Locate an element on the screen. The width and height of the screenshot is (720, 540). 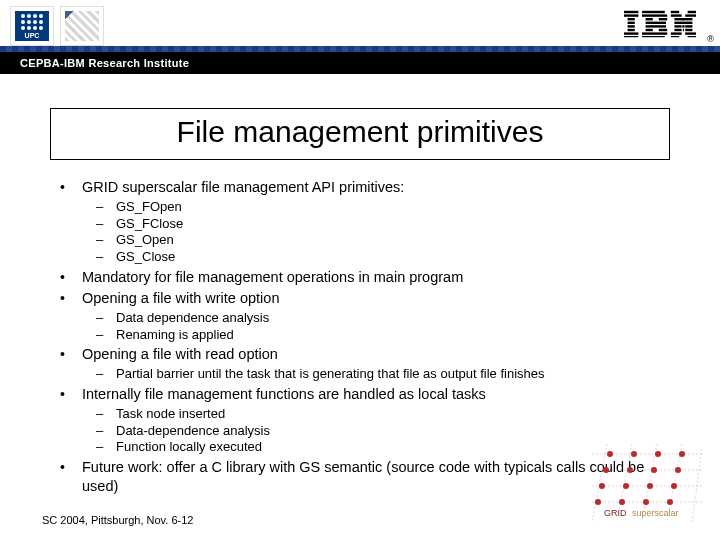
bullet-text: Internally file management functions are… is located at coordinates (284, 394).